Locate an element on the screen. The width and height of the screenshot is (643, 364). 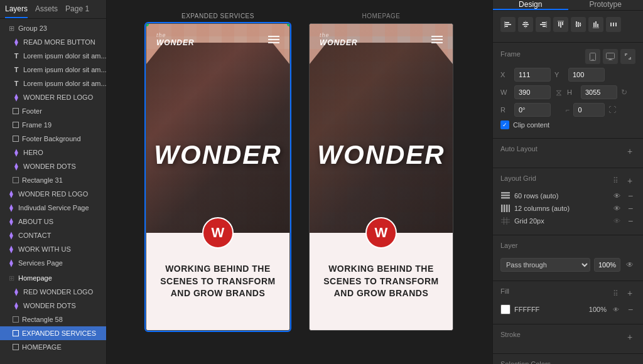
component-badge-left: </> is located at coordinates (154, 24).